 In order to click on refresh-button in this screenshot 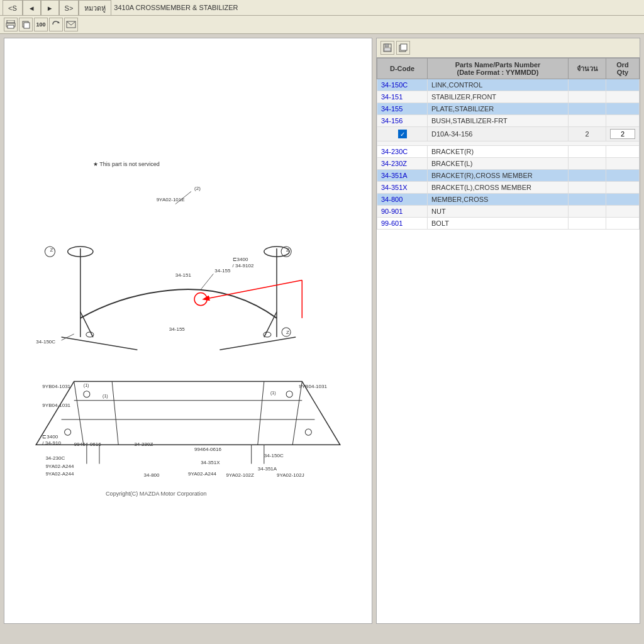, I will do `click(56, 25)`.